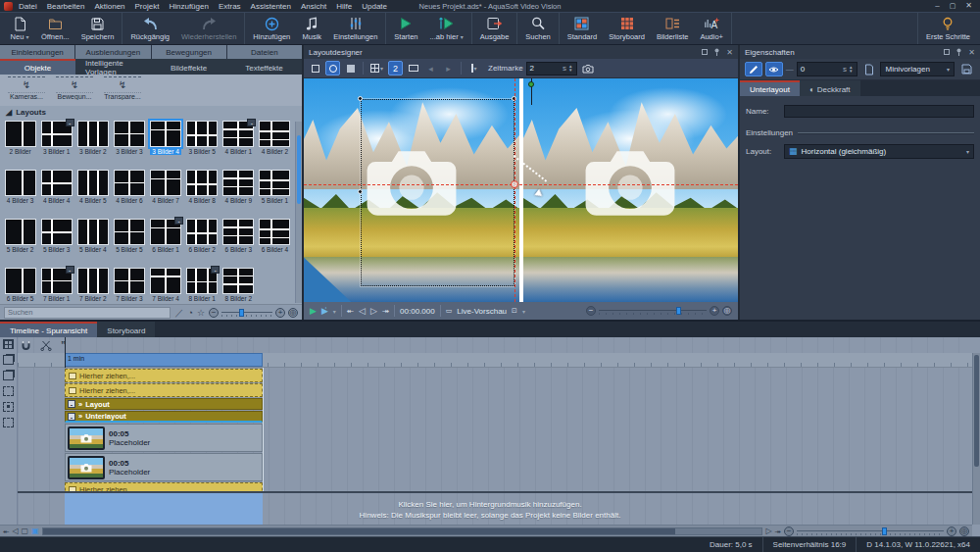 The image size is (980, 552). Describe the element at coordinates (6, 531) in the screenshot. I see `scroll-start-icon: ⯬` at that location.